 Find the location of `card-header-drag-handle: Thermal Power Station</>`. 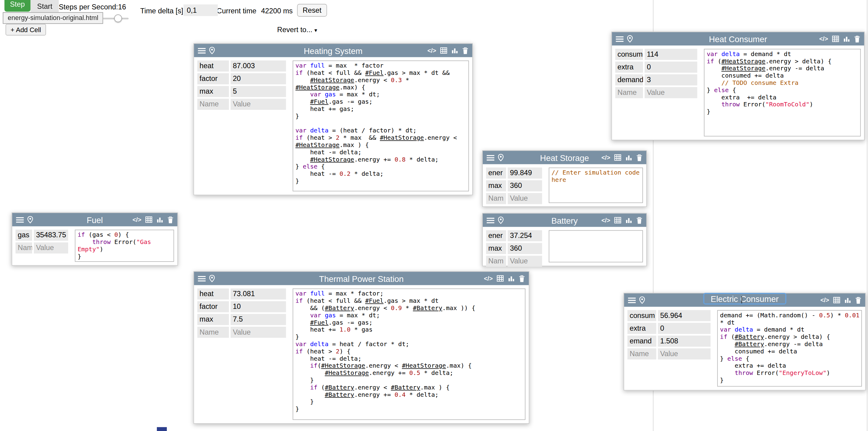

card-header-drag-handle: Thermal Power Station</> is located at coordinates (361, 279).